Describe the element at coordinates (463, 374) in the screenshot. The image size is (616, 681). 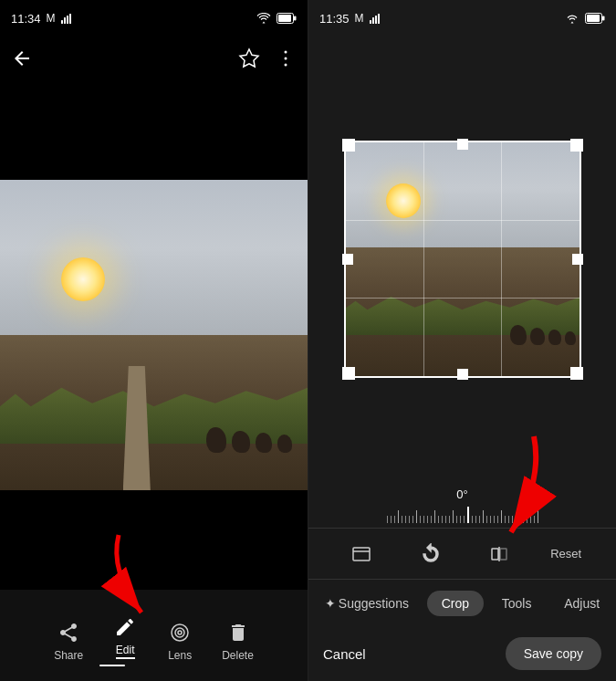
I see `crop-handle-bm` at that location.